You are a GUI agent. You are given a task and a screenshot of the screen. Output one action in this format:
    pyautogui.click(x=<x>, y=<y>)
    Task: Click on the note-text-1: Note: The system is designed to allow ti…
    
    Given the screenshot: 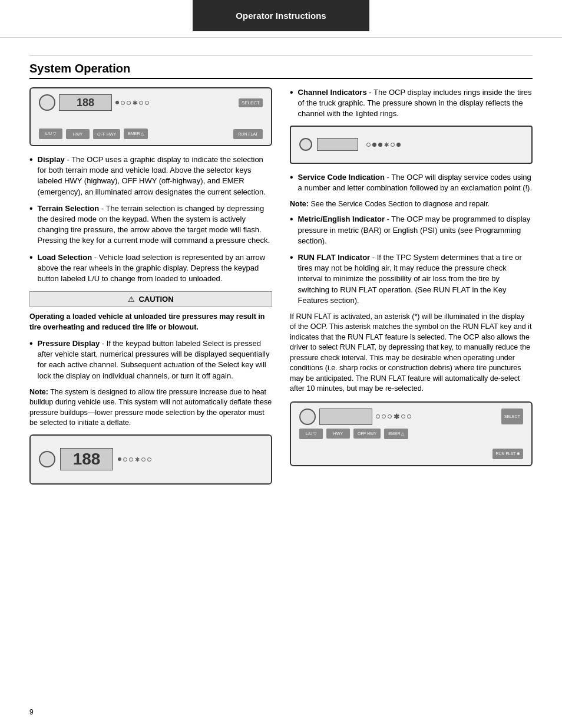 What is the action you would take?
    pyautogui.click(x=151, y=408)
    